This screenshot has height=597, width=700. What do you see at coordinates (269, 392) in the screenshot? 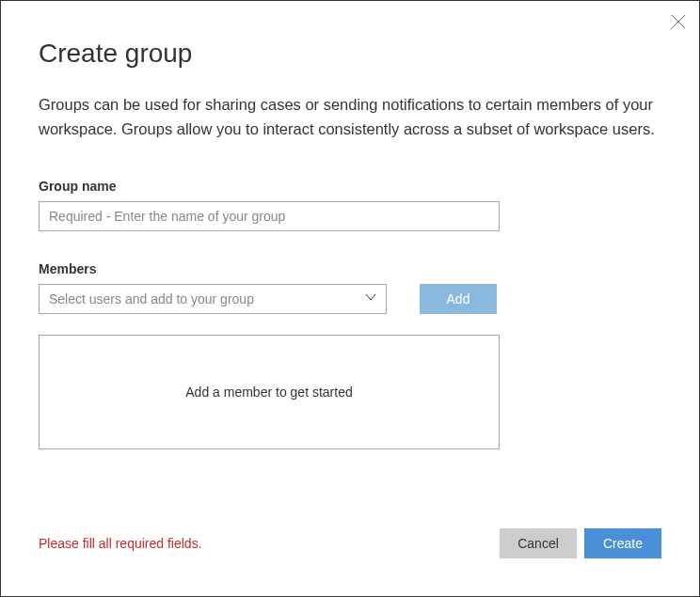
I see `members-empty-box: Add a member to get started` at bounding box center [269, 392].